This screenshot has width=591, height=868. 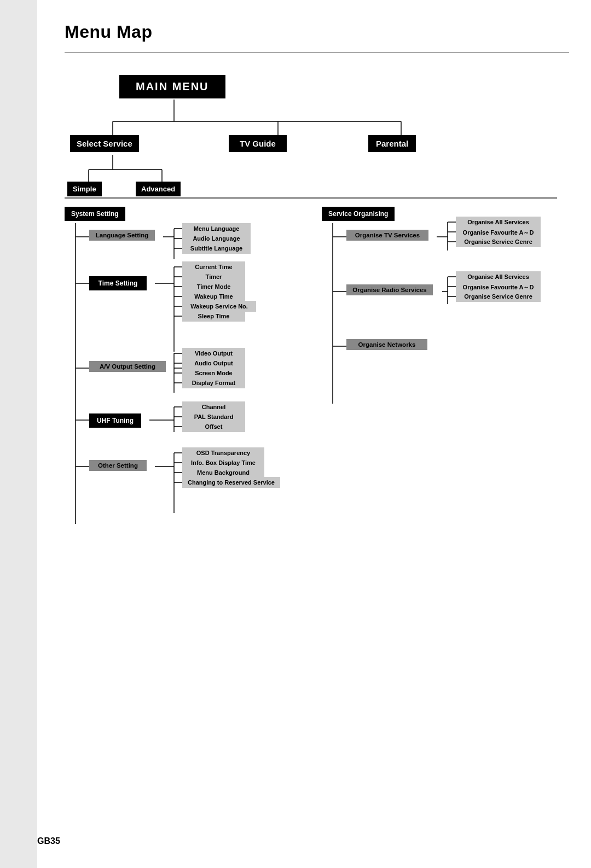 I want to click on osd-transparency-box: OSD Transparency, so click(x=223, y=453).